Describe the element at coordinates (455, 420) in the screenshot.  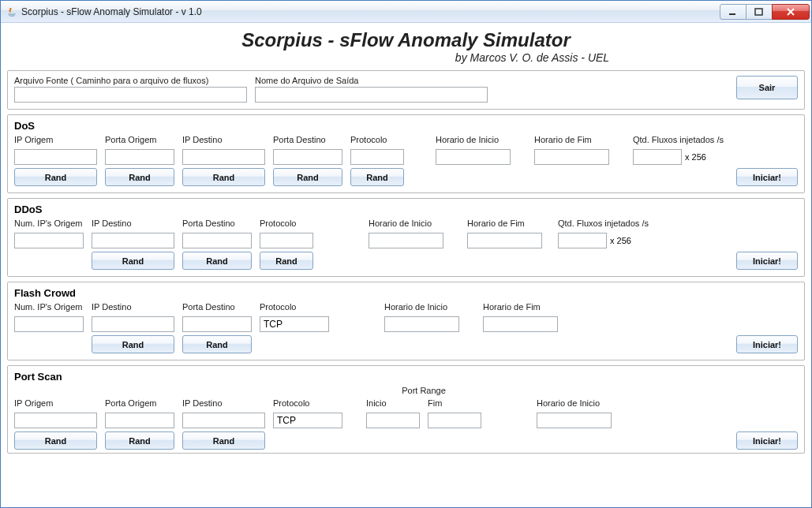
I see `ps-fim-input` at that location.